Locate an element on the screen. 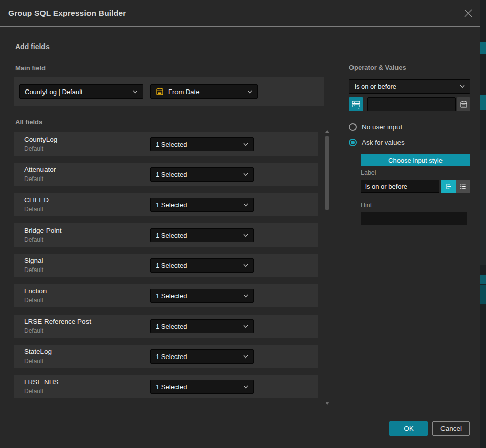 Image resolution: width=486 pixels, height=448 pixels. field-row: StateLog Default 1 Selected is located at coordinates (166, 356).